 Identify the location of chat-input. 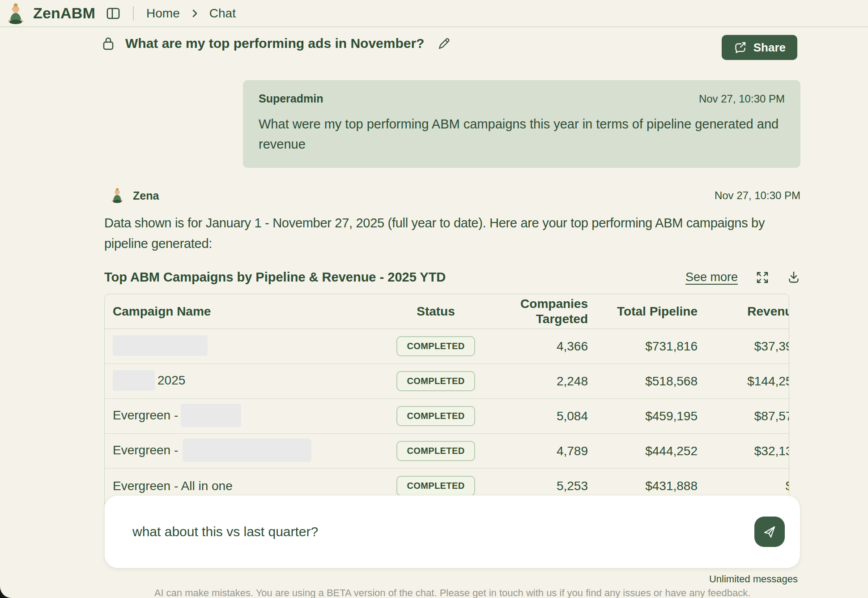
(443, 532).